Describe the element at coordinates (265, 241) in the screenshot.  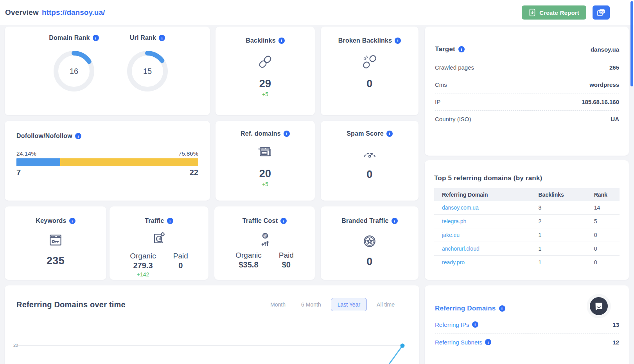
I see `money-growth-icon: $` at that location.